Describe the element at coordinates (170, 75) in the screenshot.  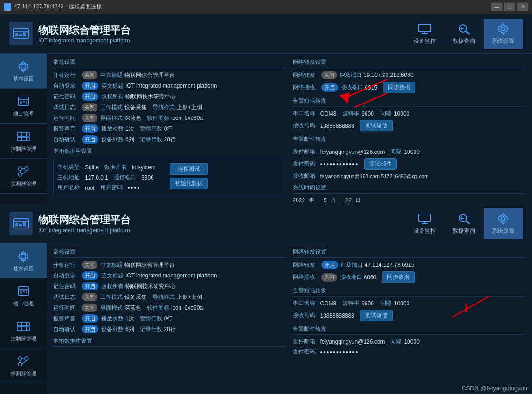
I see `row-startup-1: 开机运行 关闭 中文标题 物联网综合管理平台` at that location.